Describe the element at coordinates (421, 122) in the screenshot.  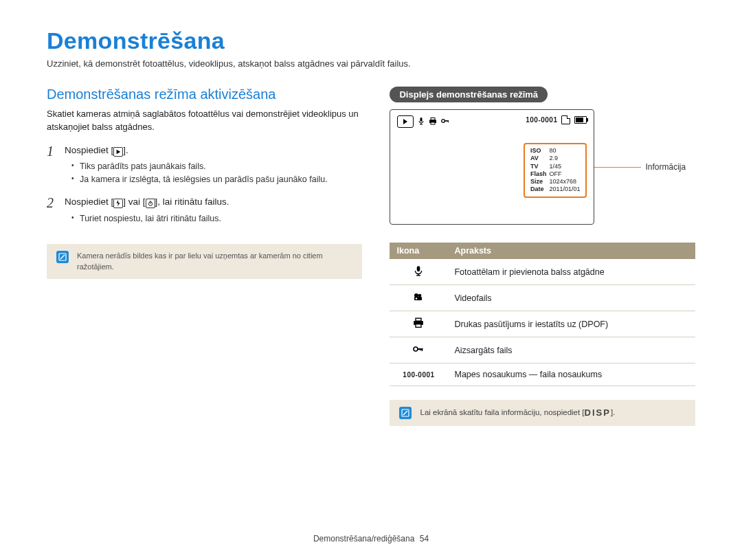
I see `mic-small-icon` at that location.